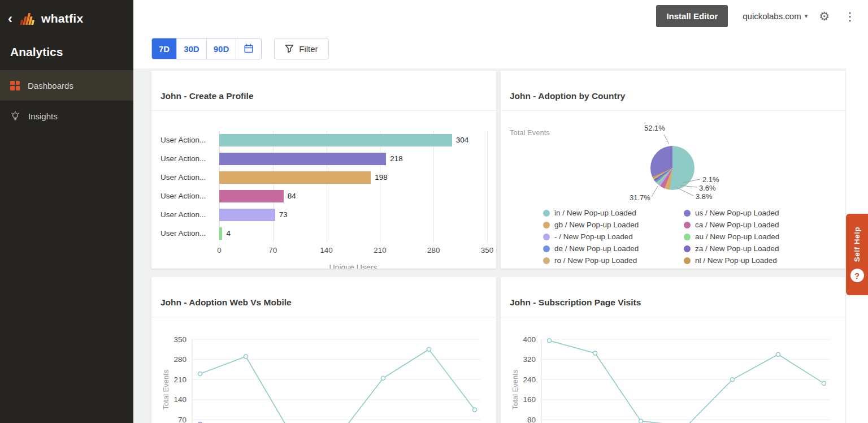  What do you see at coordinates (228, 233) in the screenshot?
I see `bar-value-label: 4` at bounding box center [228, 233].